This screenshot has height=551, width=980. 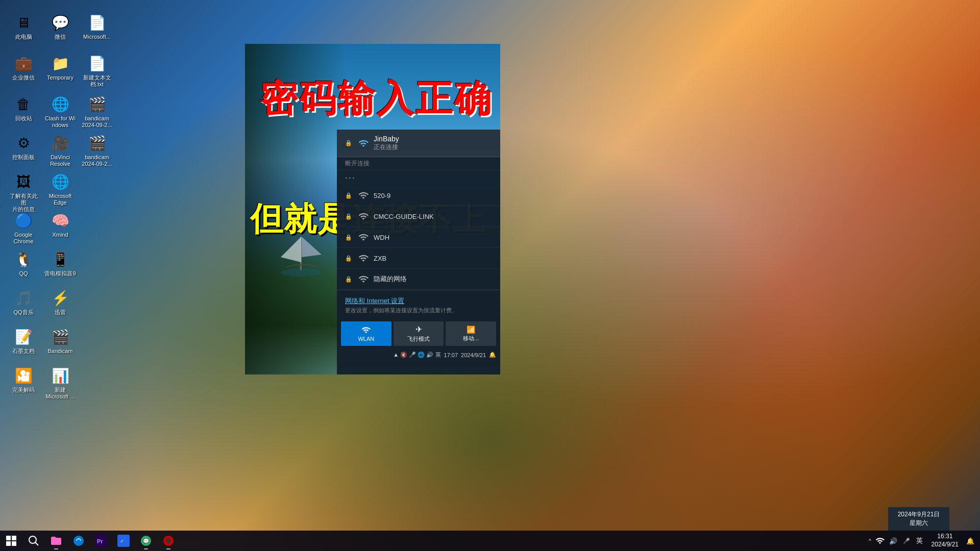 I want to click on shijue-icon: 📝, so click(x=23, y=337).